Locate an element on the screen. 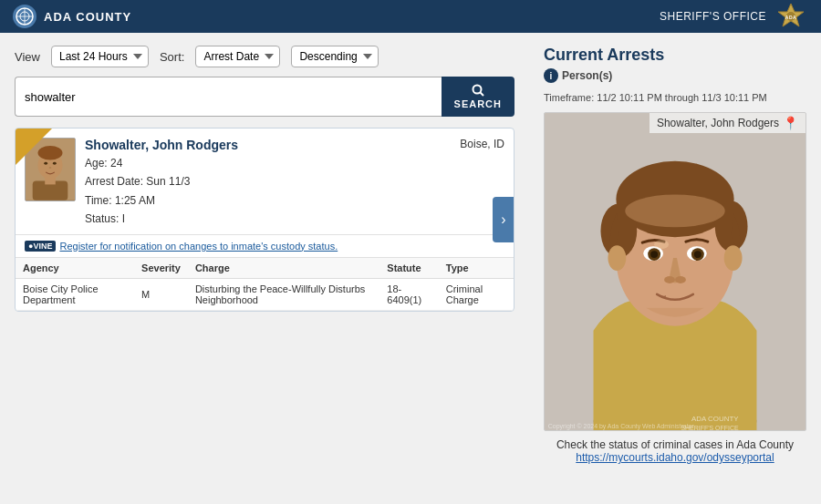  footer-link: https://mycourts.idaho.gov/odysseyportal is located at coordinates (675, 458).